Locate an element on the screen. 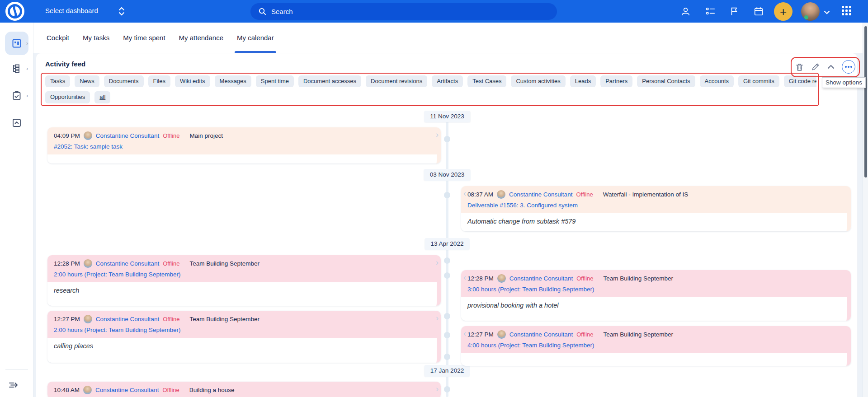  filter-chip-news: News is located at coordinates (87, 81).